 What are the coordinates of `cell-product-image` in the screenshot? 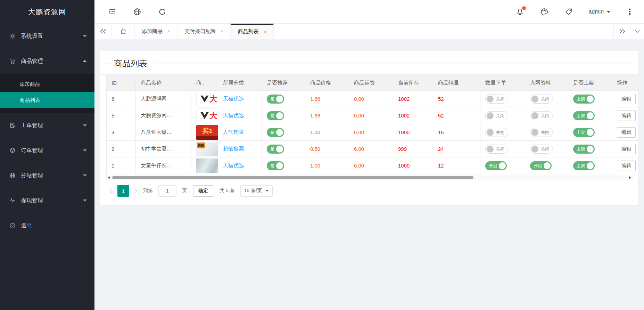 It's located at (205, 166).